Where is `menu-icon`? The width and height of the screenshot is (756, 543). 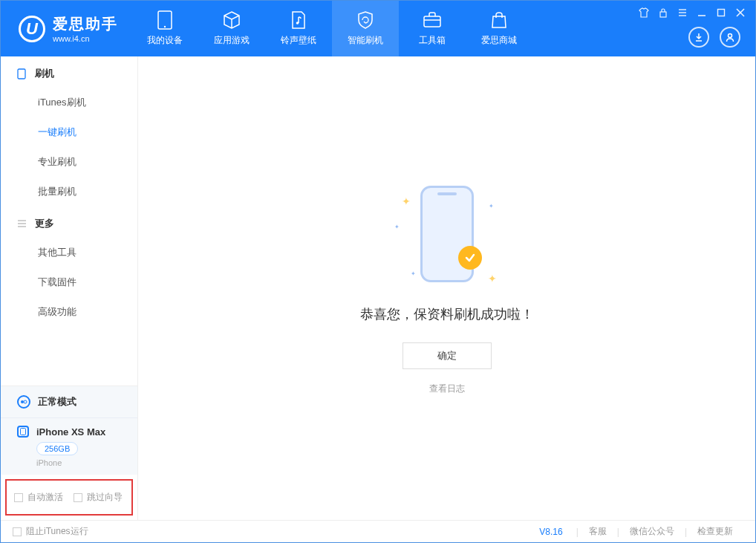 menu-icon is located at coordinates (682, 13).